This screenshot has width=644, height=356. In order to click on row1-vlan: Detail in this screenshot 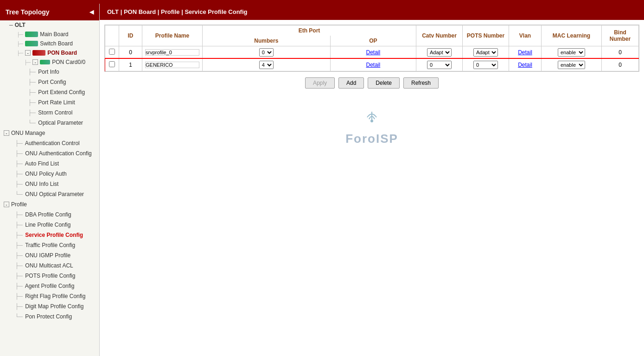, I will do `click(525, 65)`.